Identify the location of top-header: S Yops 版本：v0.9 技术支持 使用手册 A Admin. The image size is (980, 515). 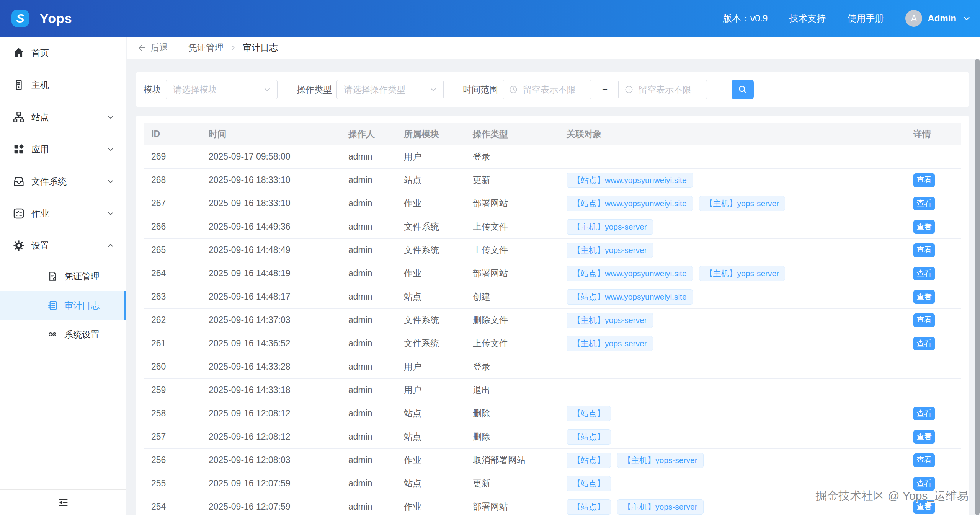
(490, 18).